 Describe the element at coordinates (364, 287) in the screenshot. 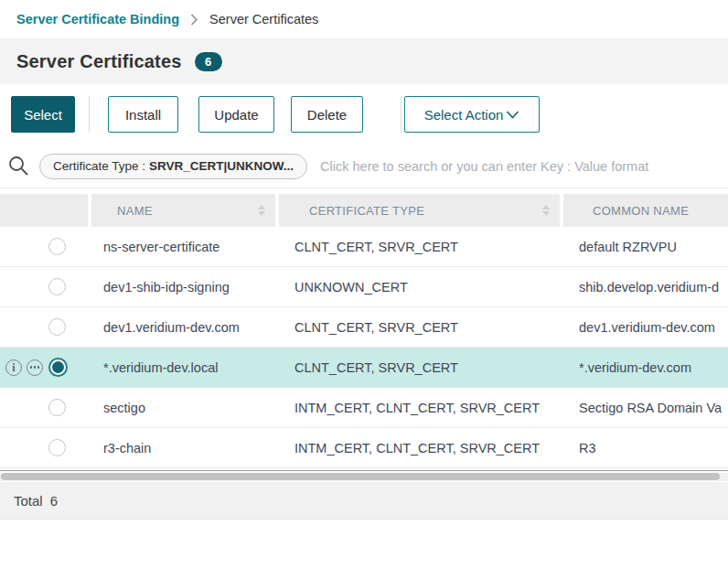

I see `table-row: dev1-shib-idp-signing UNKNOWN_CERT shib.…` at that location.